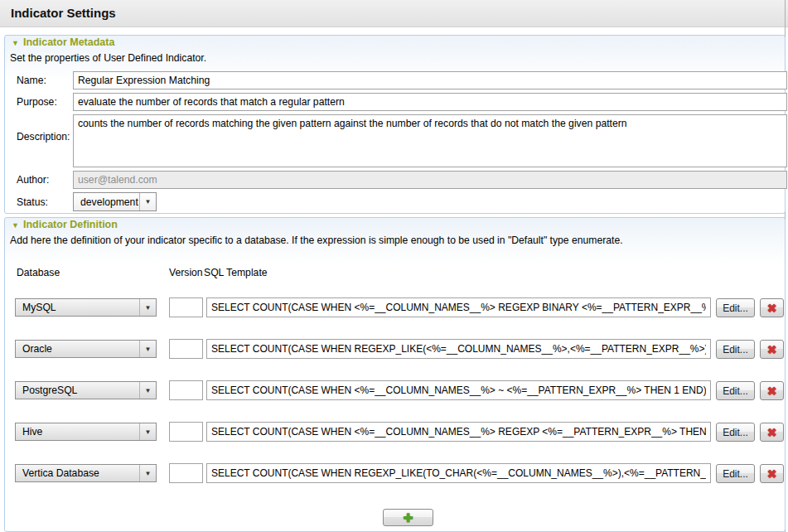 This screenshot has width=788, height=532. I want to click on database-select: Vertica Database ▼, so click(86, 473).